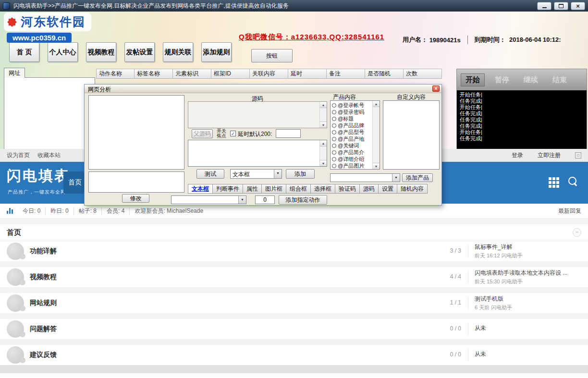 Image resolution: width=588 pixels, height=378 pixels. I want to click on product-option: @详细介绍, so click(355, 159).